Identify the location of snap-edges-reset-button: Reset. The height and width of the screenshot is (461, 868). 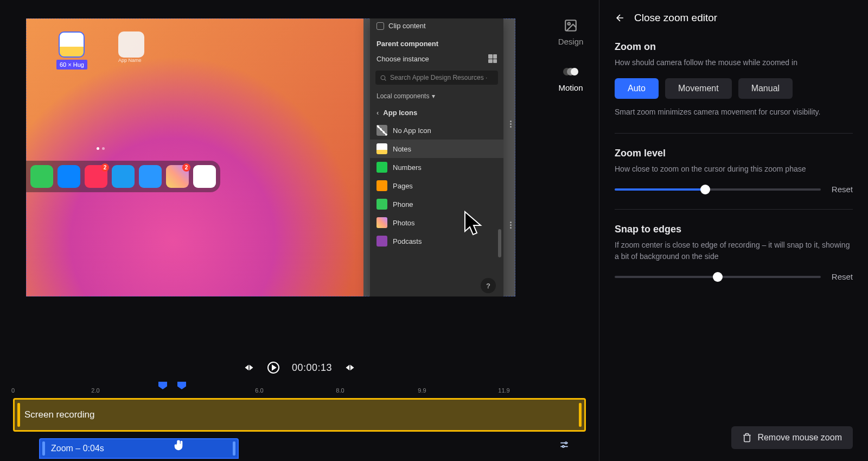
(842, 277).